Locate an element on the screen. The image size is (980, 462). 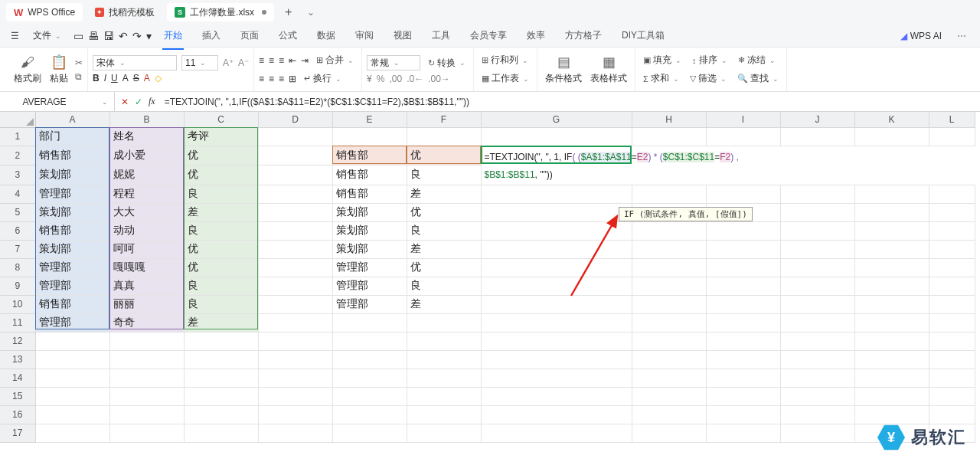
shrink-font-icon: A⁻ is located at coordinates (243, 63).